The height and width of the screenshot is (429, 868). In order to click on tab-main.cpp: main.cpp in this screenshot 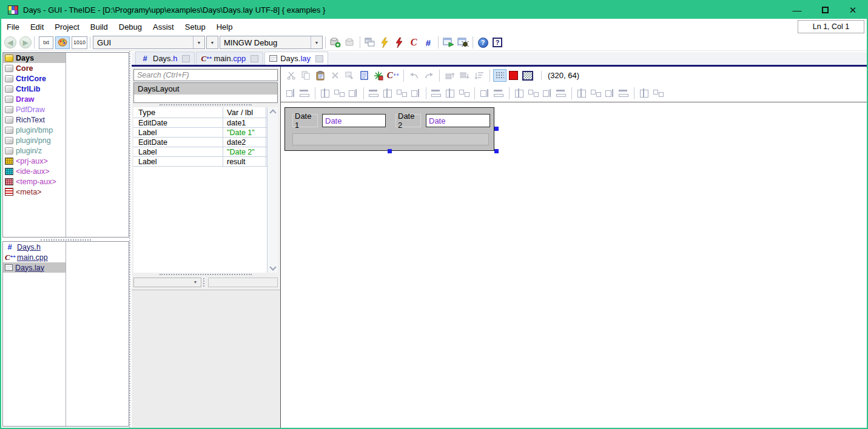, I will do `click(229, 58)`.